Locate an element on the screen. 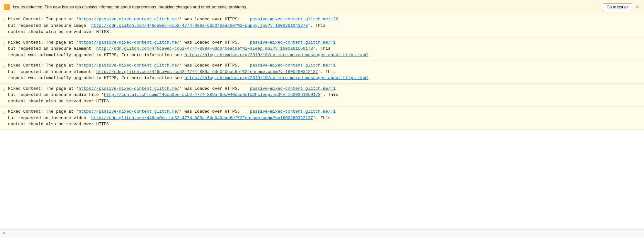 Image resolution: width=644 pixels, height=237 pixels. go-to-issues-button: Go to Issues is located at coordinates (618, 7).